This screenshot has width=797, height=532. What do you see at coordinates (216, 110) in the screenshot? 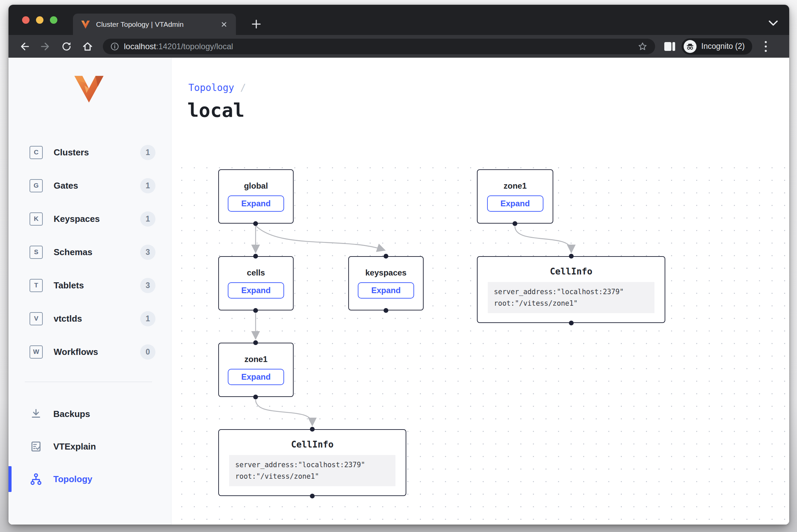
I see `page-title: local` at bounding box center [216, 110].